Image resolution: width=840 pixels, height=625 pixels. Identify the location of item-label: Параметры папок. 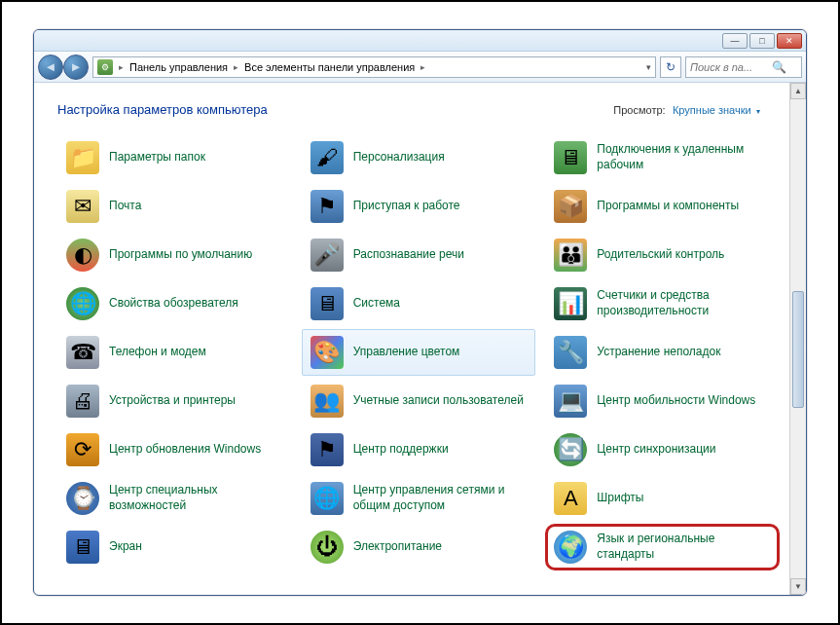
(158, 158).